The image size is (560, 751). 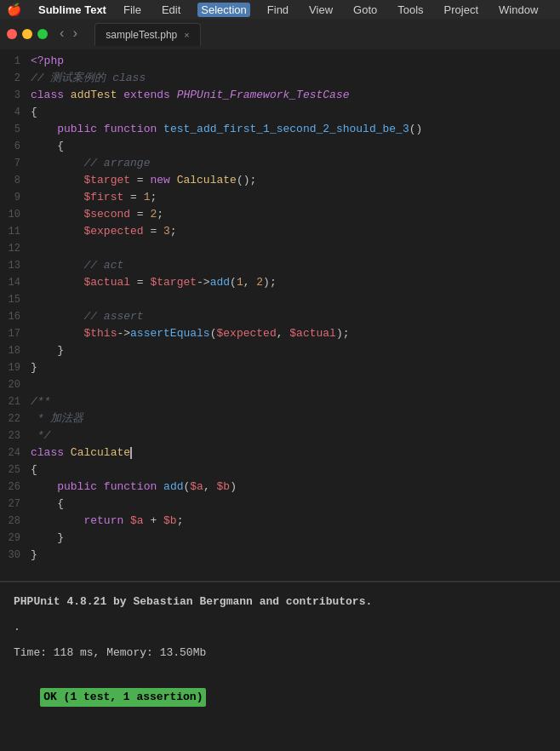 What do you see at coordinates (280, 504) in the screenshot?
I see `code-line-27: 27 {` at bounding box center [280, 504].